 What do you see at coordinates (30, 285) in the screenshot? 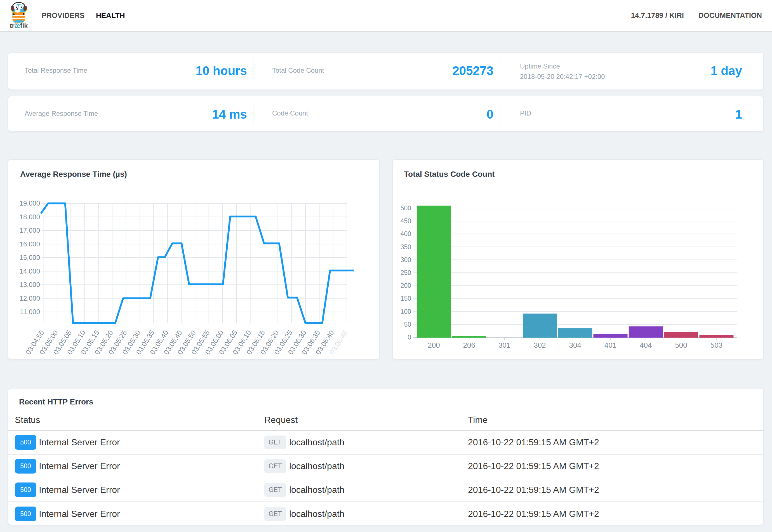
I see `svg-text: 13,000` at bounding box center [30, 285].